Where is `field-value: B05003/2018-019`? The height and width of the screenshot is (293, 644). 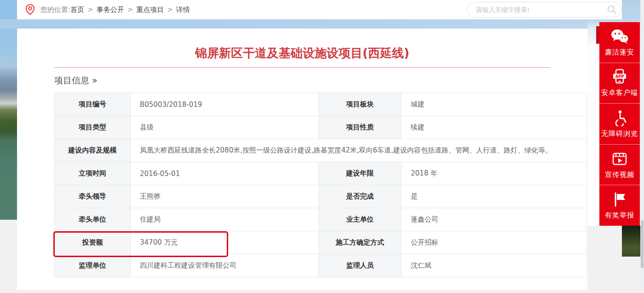 field-value: B05003/2018-019 is located at coordinates (224, 105).